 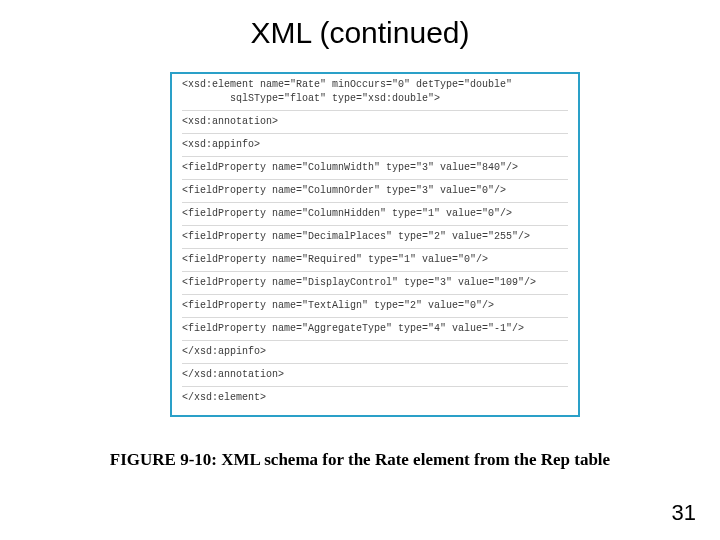 What do you see at coordinates (360, 460) in the screenshot?
I see `figure-caption: FIGURE 9-10: XML schema for the Rate ele…` at bounding box center [360, 460].